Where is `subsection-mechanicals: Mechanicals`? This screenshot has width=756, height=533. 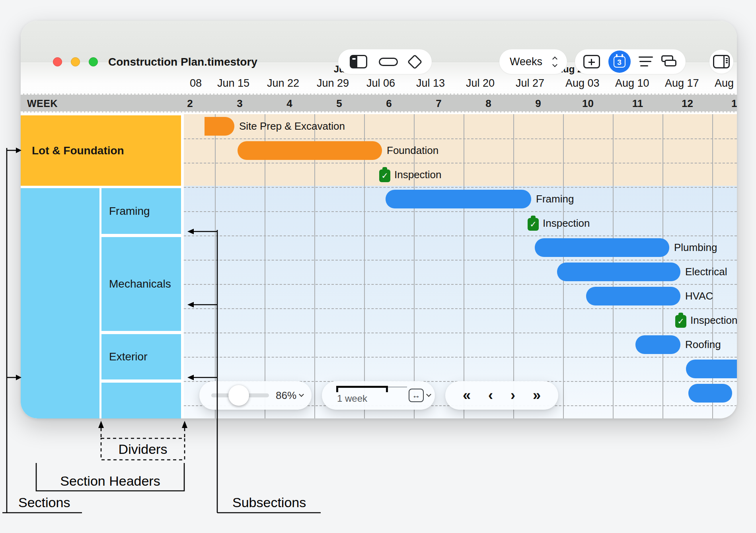
subsection-mechanicals: Mechanicals is located at coordinates (141, 284).